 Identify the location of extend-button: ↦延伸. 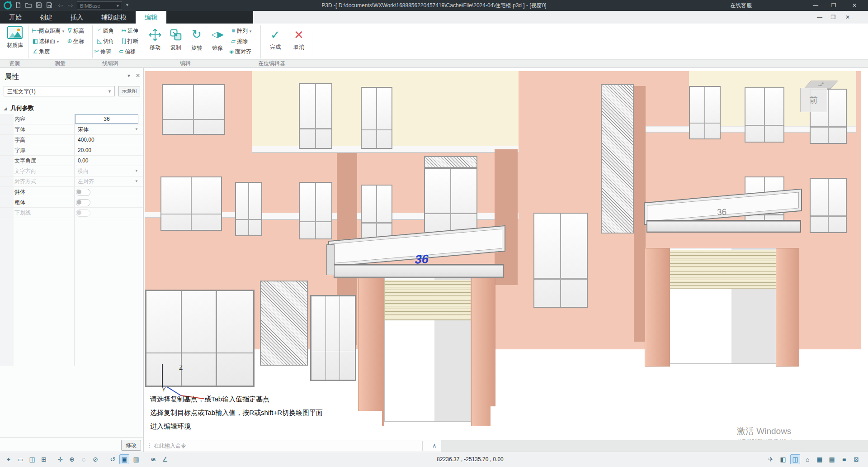
(129, 31).